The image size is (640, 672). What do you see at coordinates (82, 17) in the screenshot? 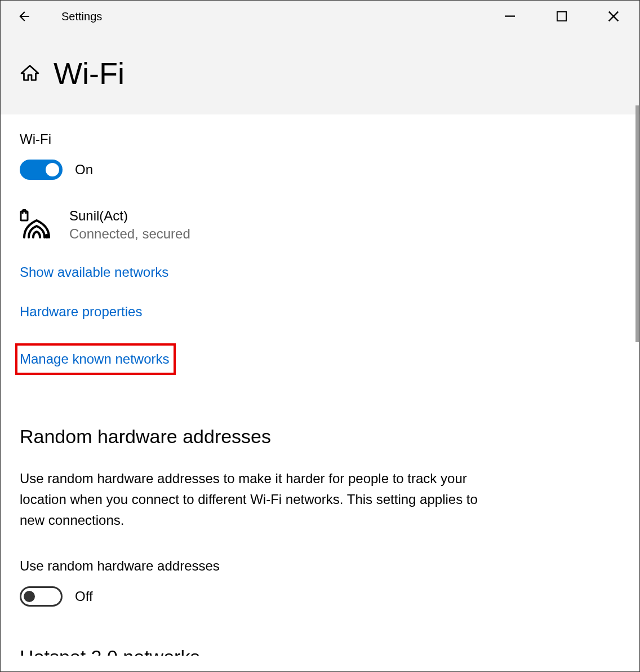
I see `window-title: Settings` at bounding box center [82, 17].